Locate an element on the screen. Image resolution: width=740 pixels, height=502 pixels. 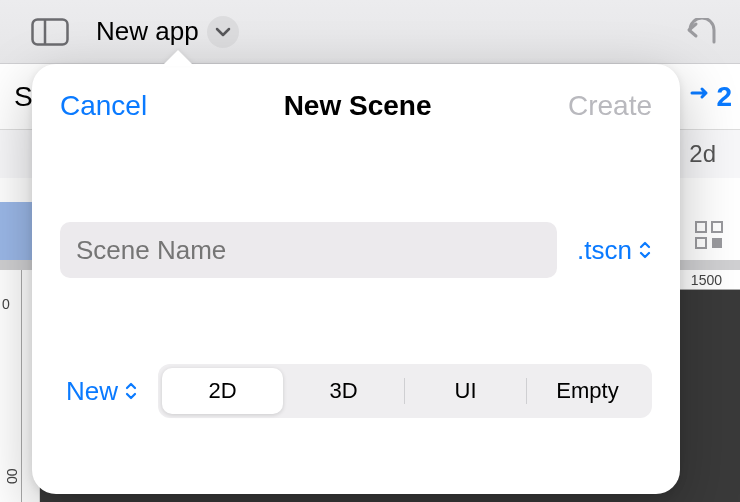
bg-left-letter: S is located at coordinates (24, 97).